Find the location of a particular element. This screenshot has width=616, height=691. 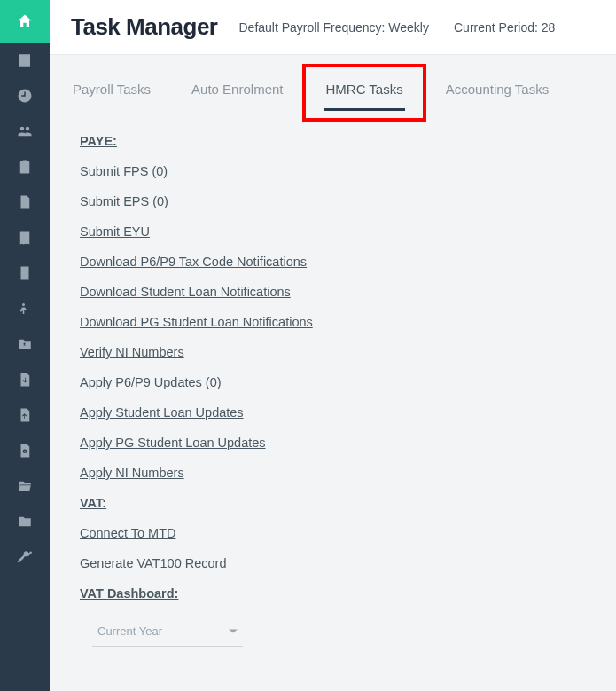

home-icon is located at coordinates (25, 21).